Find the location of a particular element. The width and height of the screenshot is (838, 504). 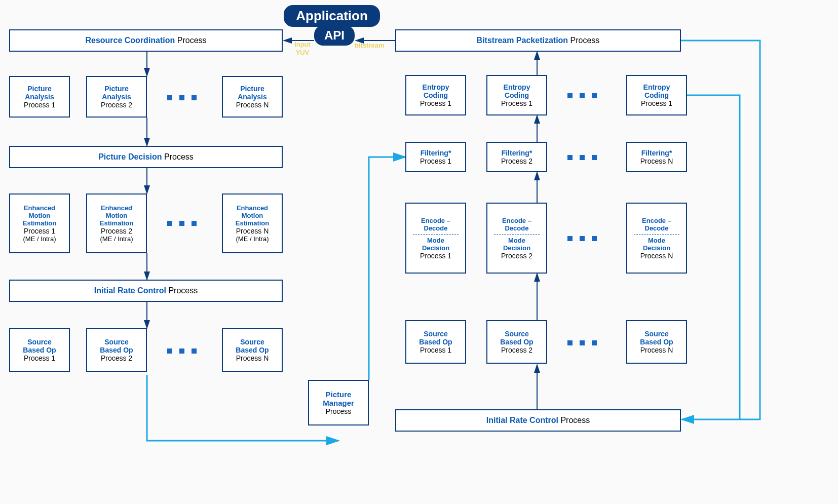

encdec-1: Encode – Decode Mode Decision Process 1 is located at coordinates (436, 238).